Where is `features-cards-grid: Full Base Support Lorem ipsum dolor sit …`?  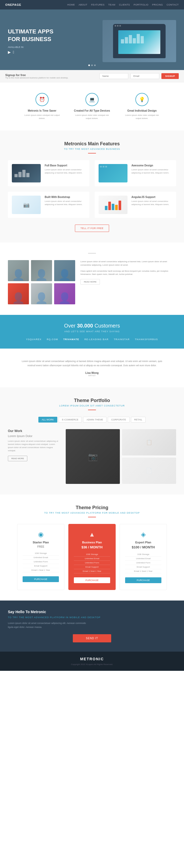
features-cards-grid: Full Base Support Lorem ipsum dolor sit … is located at coordinates (92, 189).